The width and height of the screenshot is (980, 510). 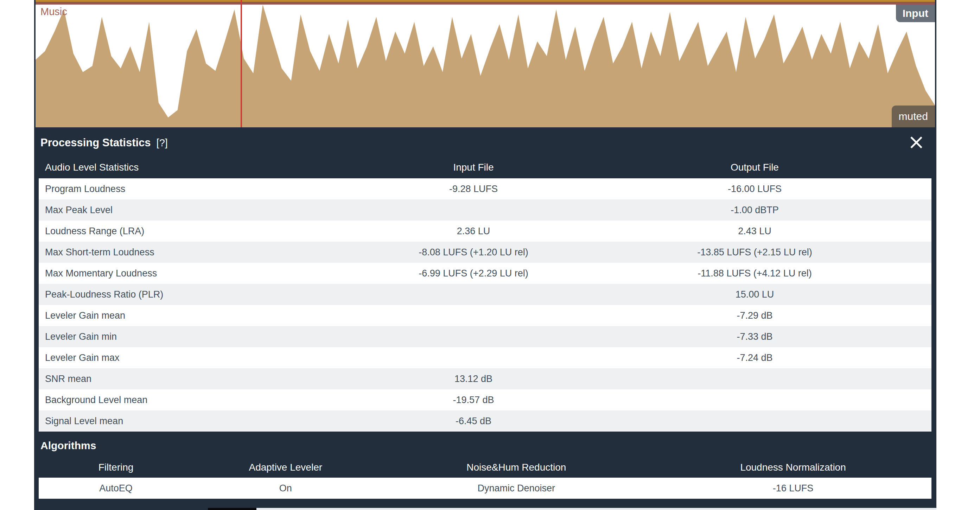 I want to click on row-input-value: 2.36 LU, so click(x=473, y=231).